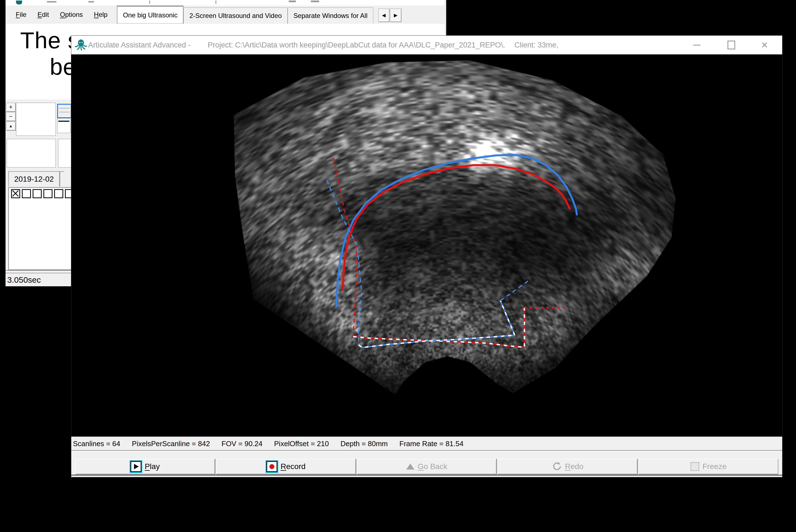 The image size is (796, 532). What do you see at coordinates (331, 16) in the screenshot?
I see `tab-separate-windows: Separate Windows for All` at bounding box center [331, 16].